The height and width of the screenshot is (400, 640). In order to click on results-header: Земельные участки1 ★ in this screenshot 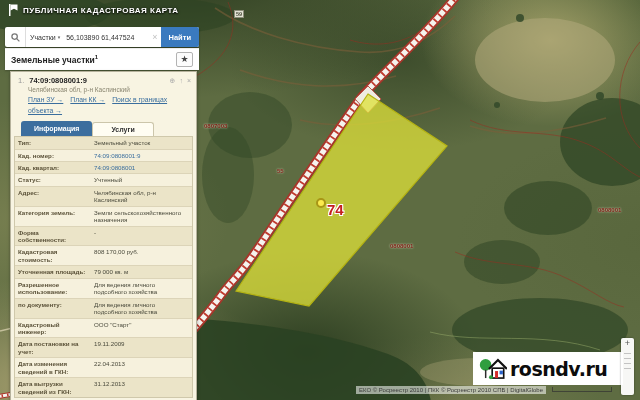, I will do `click(102, 59)`.